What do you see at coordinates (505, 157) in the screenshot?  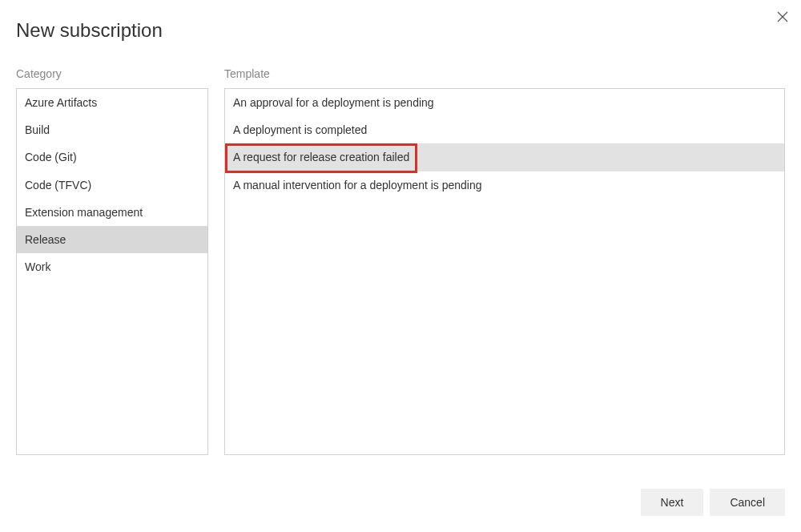 I see `template-item: A request for release creation failed` at bounding box center [505, 157].